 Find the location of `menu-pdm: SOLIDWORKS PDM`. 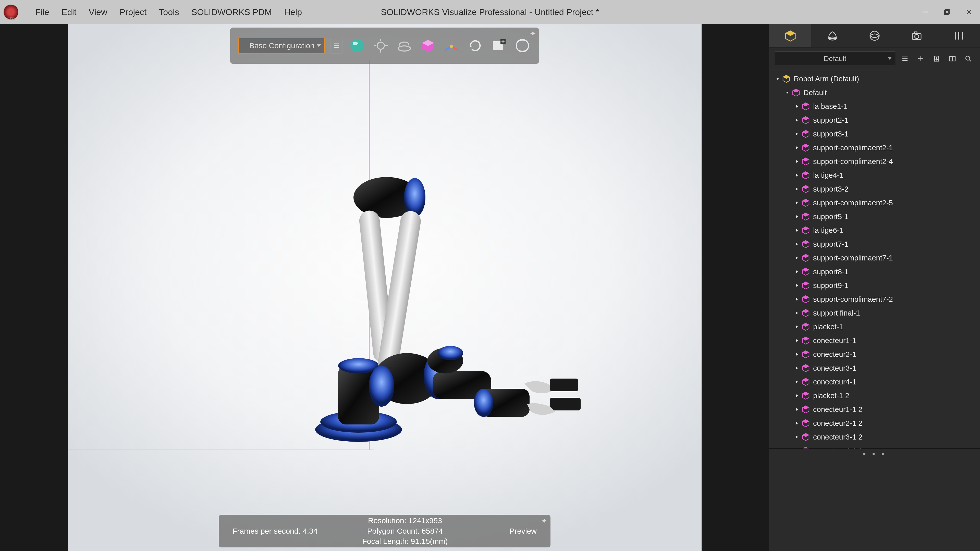

menu-pdm: SOLIDWORKS PDM is located at coordinates (232, 12).